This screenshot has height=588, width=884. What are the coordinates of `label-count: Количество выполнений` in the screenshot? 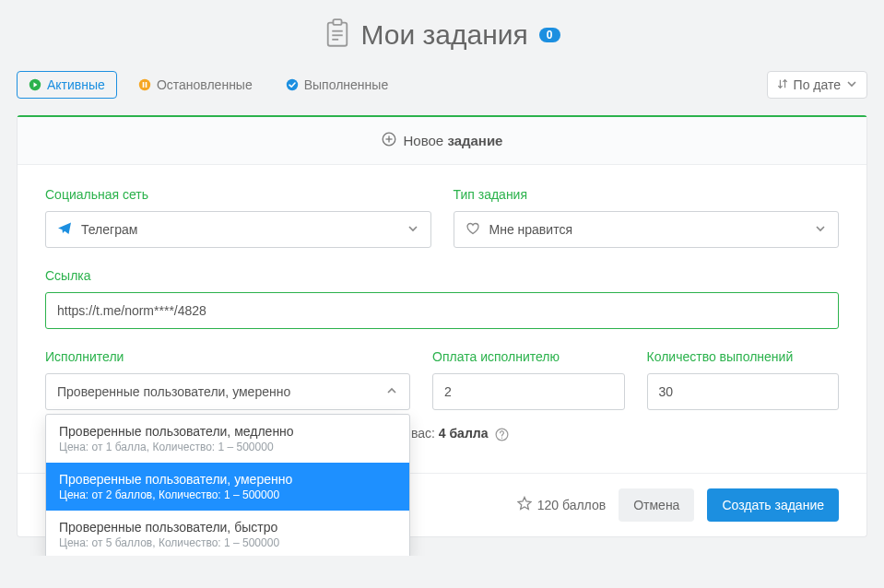 It's located at (743, 357).